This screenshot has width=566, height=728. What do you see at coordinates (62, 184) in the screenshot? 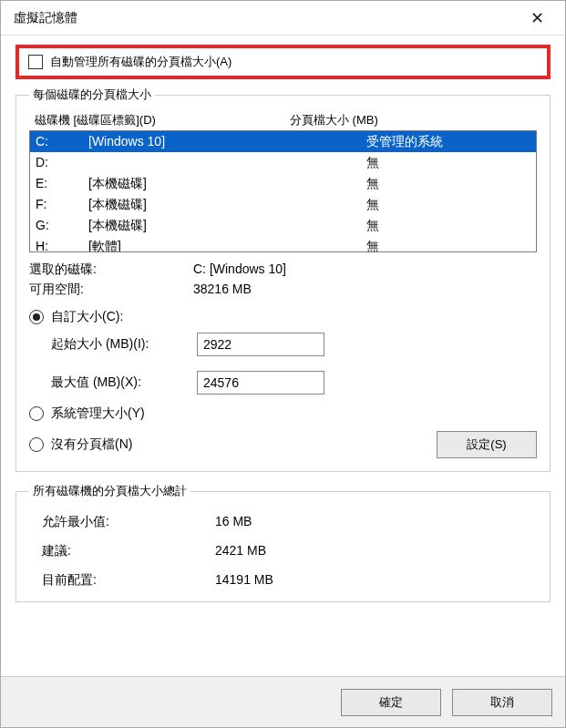
I see `drive-letter: E:` at bounding box center [62, 184].